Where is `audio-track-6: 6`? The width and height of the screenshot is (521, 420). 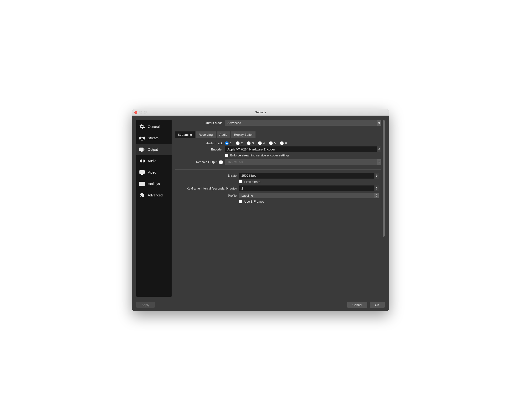
audio-track-6: 6 is located at coordinates (283, 143).